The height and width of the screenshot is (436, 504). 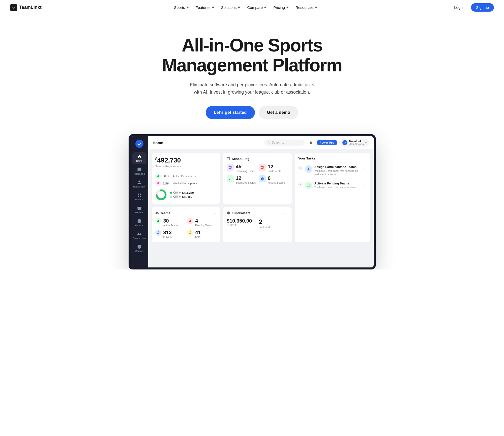 I want to click on sched-card-menu: ⋯, so click(x=286, y=159).